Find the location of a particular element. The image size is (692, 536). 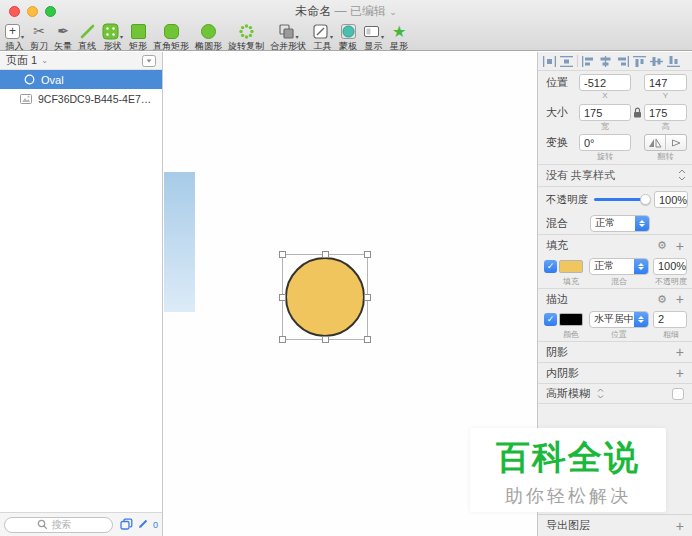

add-export-icon: + is located at coordinates (680, 526).